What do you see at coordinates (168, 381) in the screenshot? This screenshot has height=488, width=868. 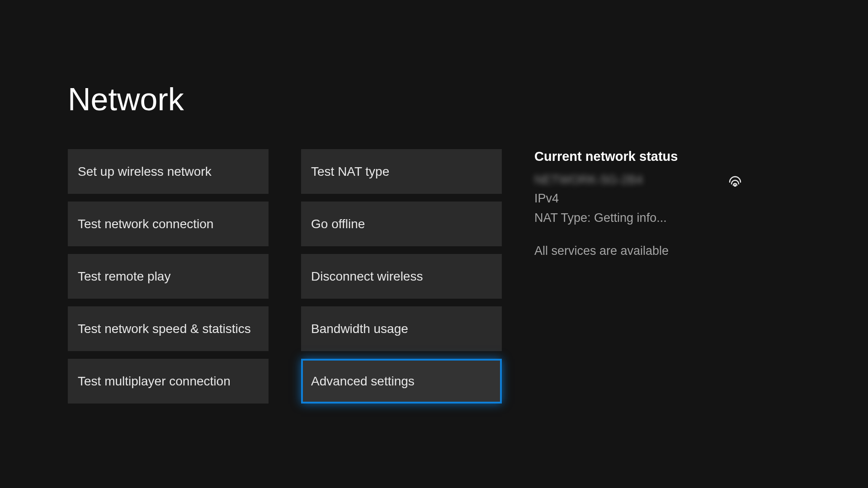 I see `test-multiplayer-button: Test multiplayer connection` at bounding box center [168, 381].